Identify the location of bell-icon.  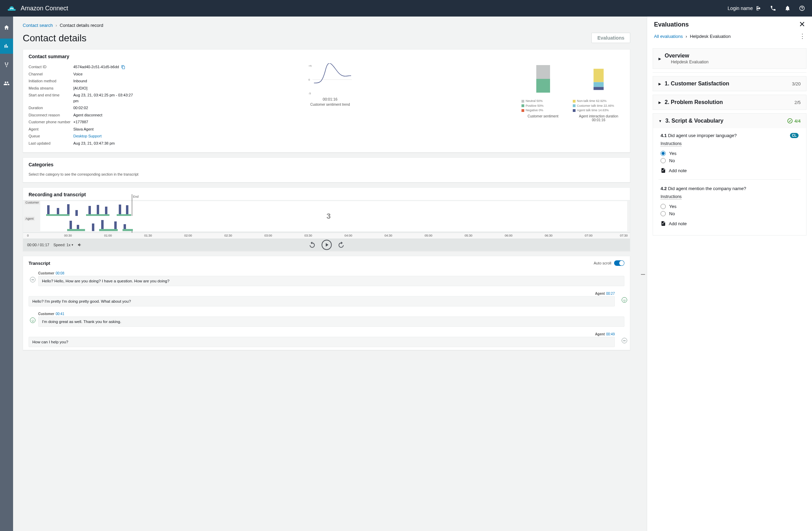
(788, 8).